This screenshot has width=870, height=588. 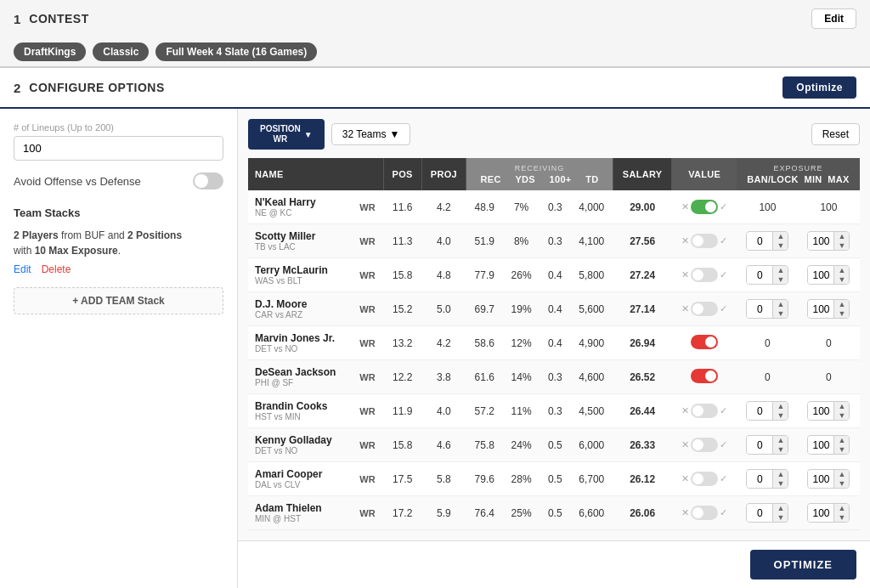 I want to click on optimize-bottom-button: OPTIMIZE, so click(x=804, y=564).